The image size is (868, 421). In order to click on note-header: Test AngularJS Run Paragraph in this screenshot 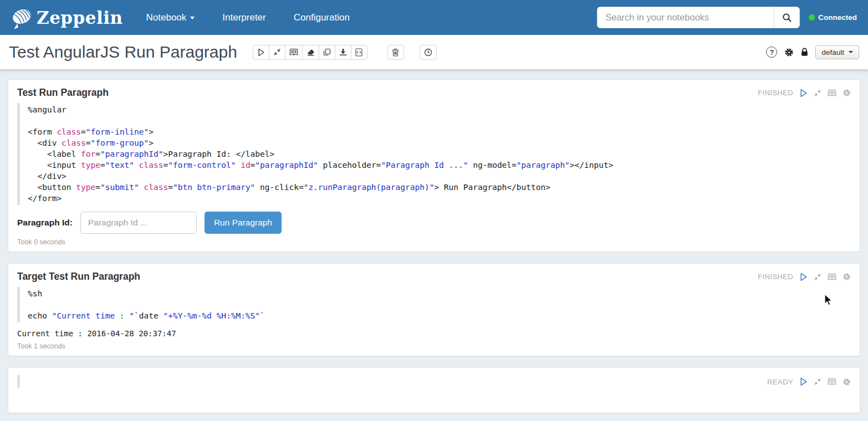, I will do `click(434, 52)`.